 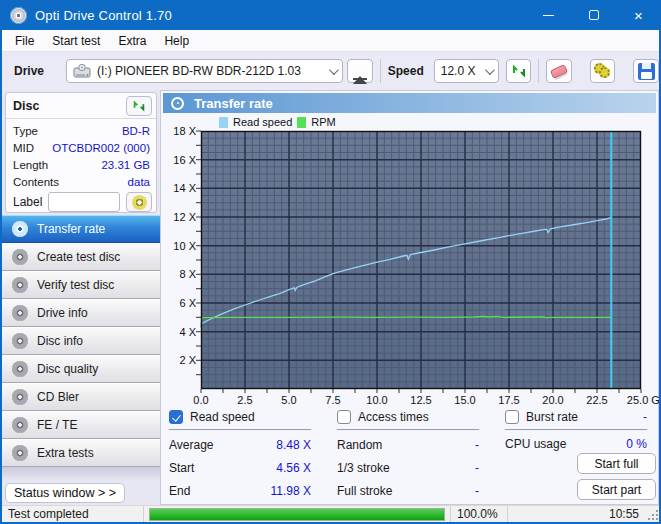 I want to click on maximize-button, so click(x=594, y=15).